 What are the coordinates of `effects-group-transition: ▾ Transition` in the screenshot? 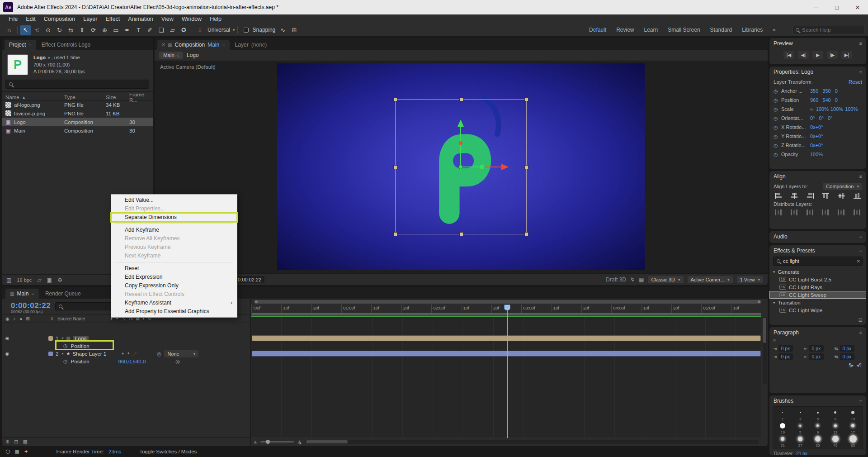 It's located at (818, 302).